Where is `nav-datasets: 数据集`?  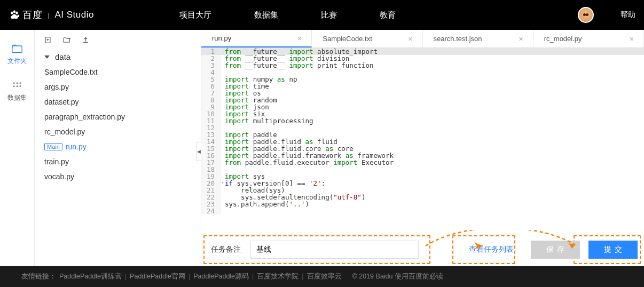 nav-datasets: 数据集 is located at coordinates (266, 15).